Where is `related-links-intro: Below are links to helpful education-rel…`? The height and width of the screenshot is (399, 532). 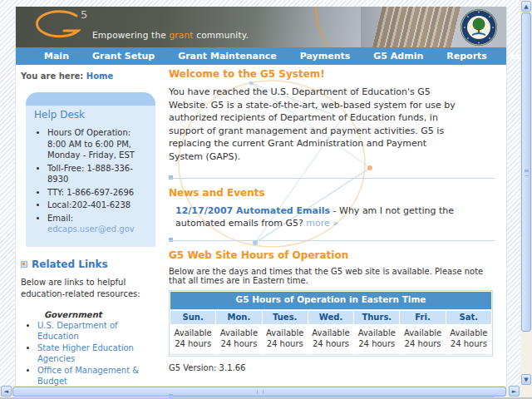
related-links-intro: Below are links to helpful education-rel… is located at coordinates (91, 288).